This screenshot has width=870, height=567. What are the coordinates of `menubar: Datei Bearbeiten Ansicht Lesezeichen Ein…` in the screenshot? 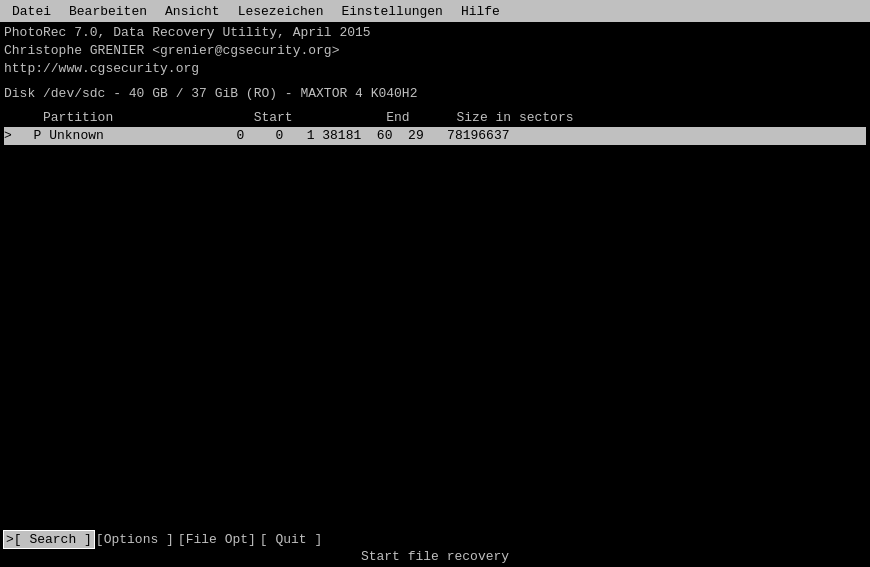 It's located at (435, 11).